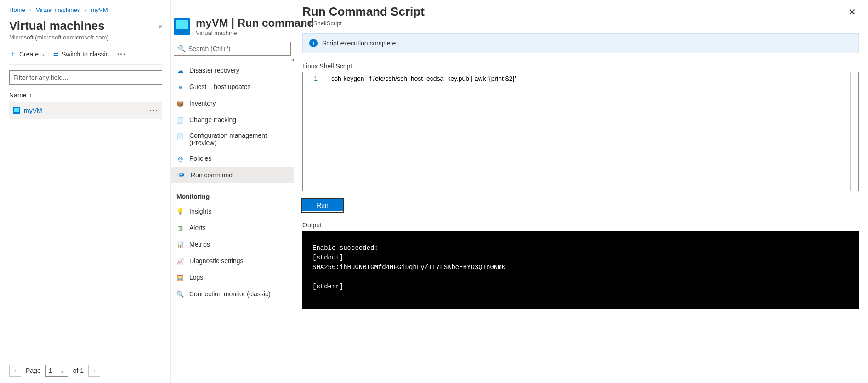  I want to click on column-header-name: Name ↑, so click(85, 96).